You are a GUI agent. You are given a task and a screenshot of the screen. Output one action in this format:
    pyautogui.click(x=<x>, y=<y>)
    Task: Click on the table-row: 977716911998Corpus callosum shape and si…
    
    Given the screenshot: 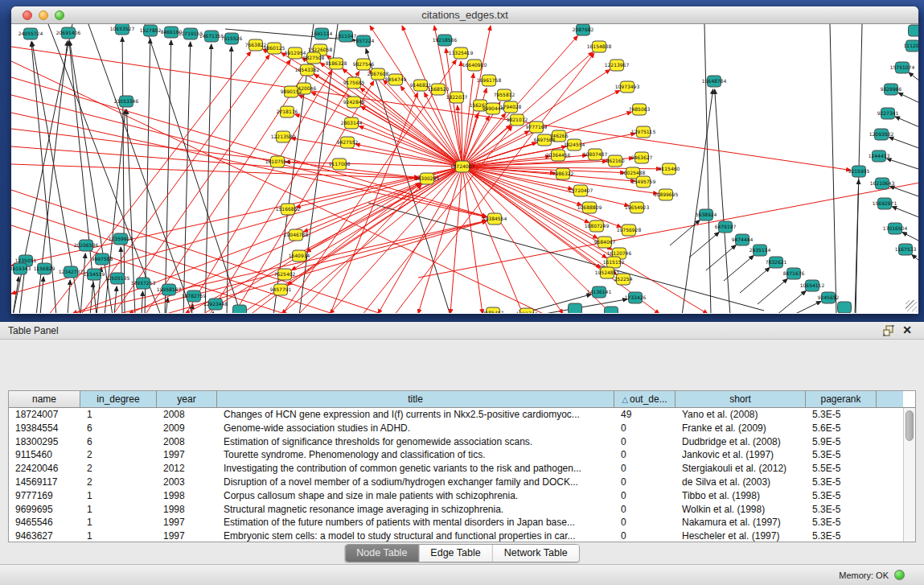 What is the action you would take?
    pyautogui.click(x=462, y=496)
    